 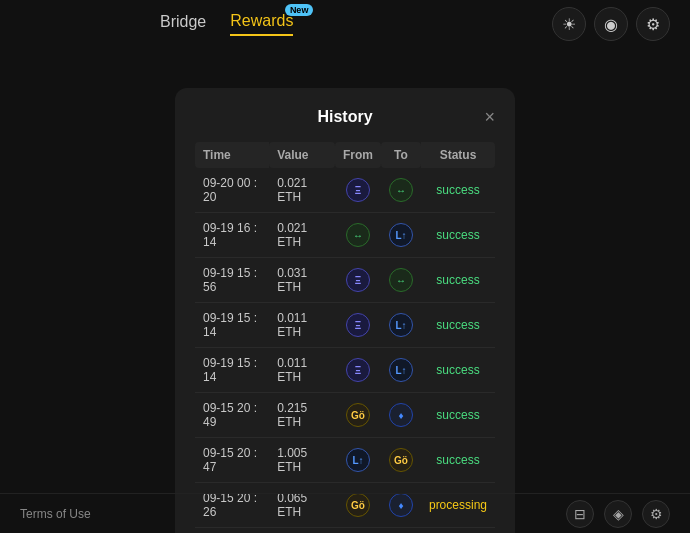 What do you see at coordinates (656, 514) in the screenshot?
I see `settings-footer-icon: ⚙` at bounding box center [656, 514].